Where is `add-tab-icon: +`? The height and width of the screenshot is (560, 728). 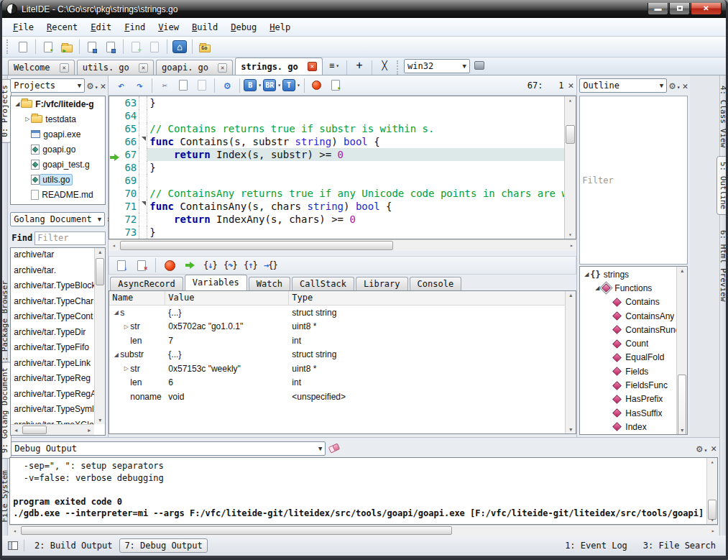 add-tab-icon: + is located at coordinates (359, 65).